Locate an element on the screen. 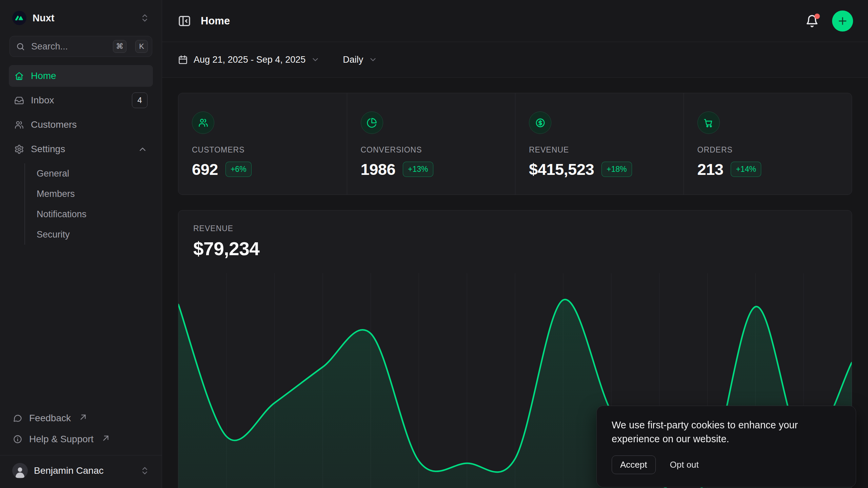  stat-customers: CUSTOMERS 692 +6% is located at coordinates (262, 144).